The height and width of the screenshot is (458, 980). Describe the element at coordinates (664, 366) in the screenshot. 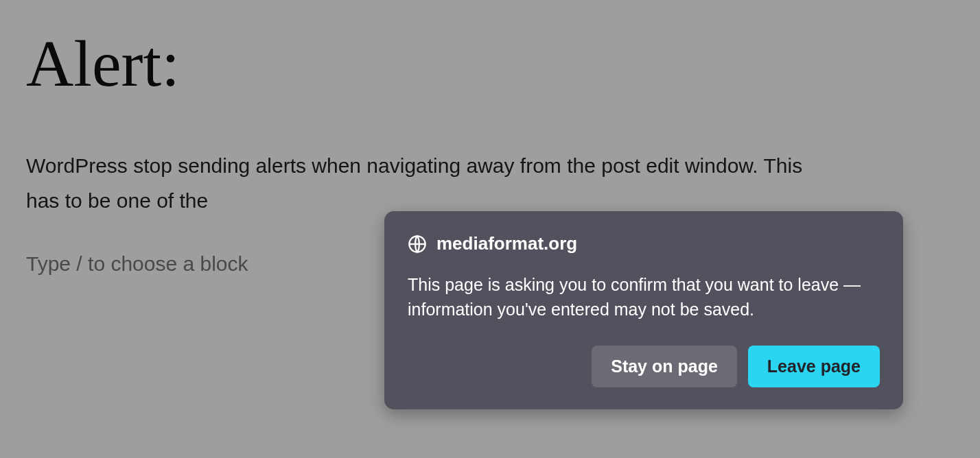

I see `stay-on-page-button: Stay on page` at that location.